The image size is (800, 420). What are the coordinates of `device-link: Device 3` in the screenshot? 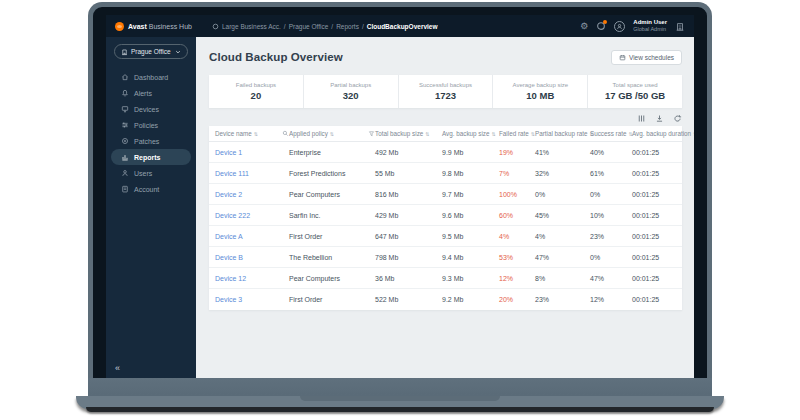 It's located at (252, 300).